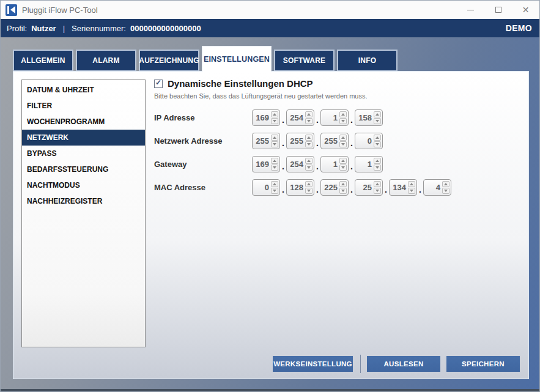  Describe the element at coordinates (83, 122) in the screenshot. I see `sidebar-item-wochenprogramm: WOCHENPROGRAMM` at that location.